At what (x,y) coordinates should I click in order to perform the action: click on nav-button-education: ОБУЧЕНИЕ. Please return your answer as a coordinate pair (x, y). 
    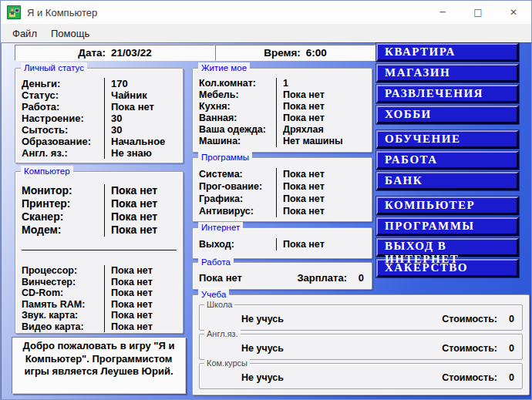
    Looking at the image, I should click on (447, 139).